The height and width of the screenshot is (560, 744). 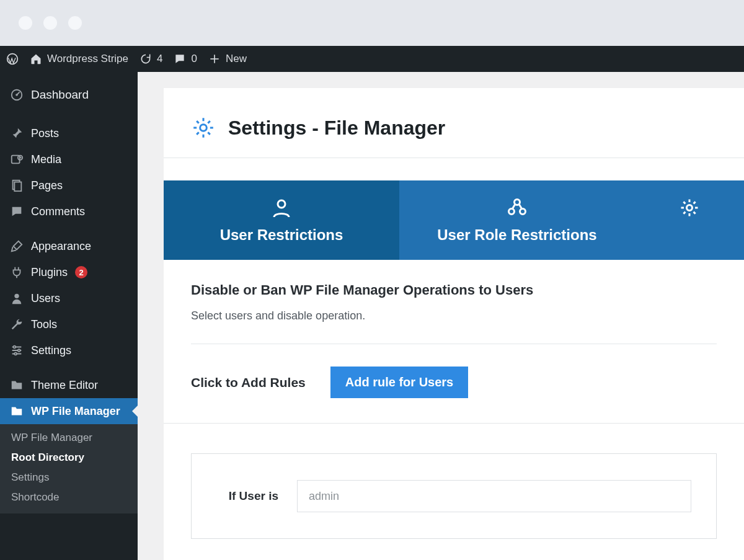 What do you see at coordinates (689, 220) in the screenshot?
I see `tab-overflow` at bounding box center [689, 220].